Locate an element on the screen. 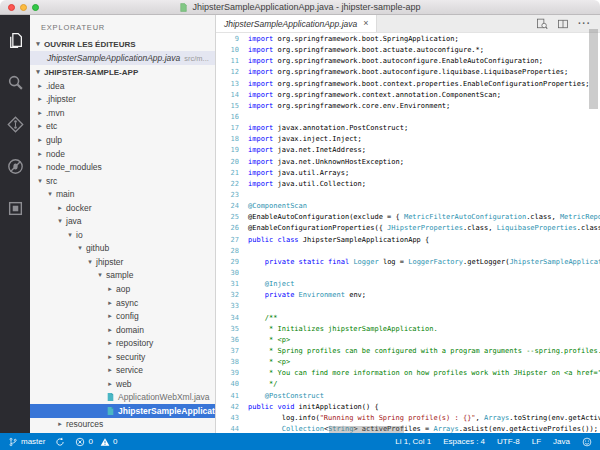  search-icon is located at coordinates (15, 82).